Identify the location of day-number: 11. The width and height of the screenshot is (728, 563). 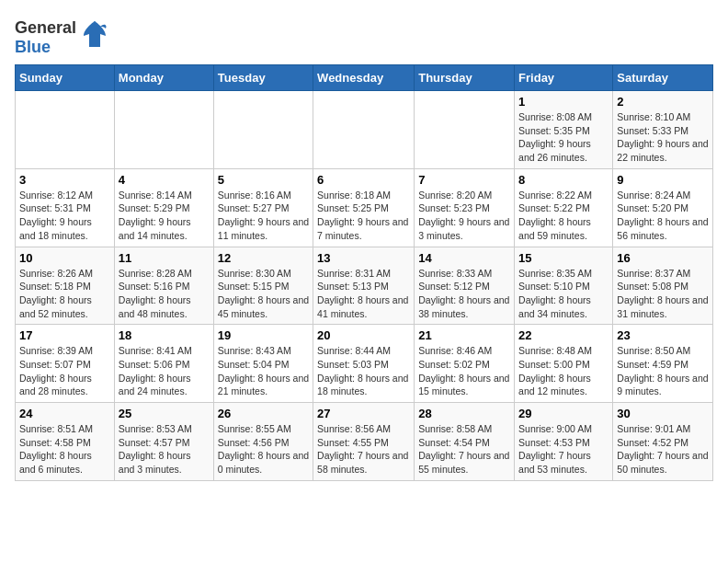
(164, 258).